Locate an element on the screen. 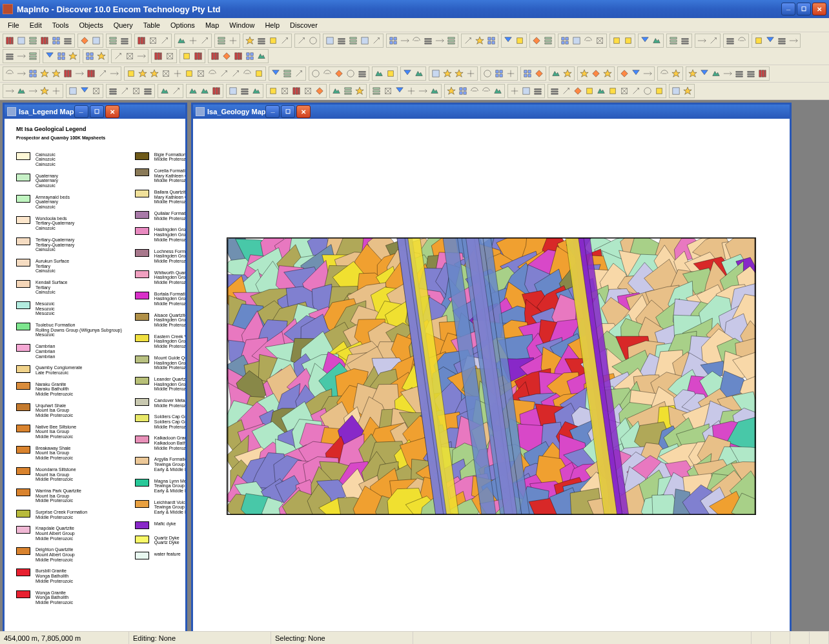 The width and height of the screenshot is (829, 644). menu-window: Window is located at coordinates (241, 25).